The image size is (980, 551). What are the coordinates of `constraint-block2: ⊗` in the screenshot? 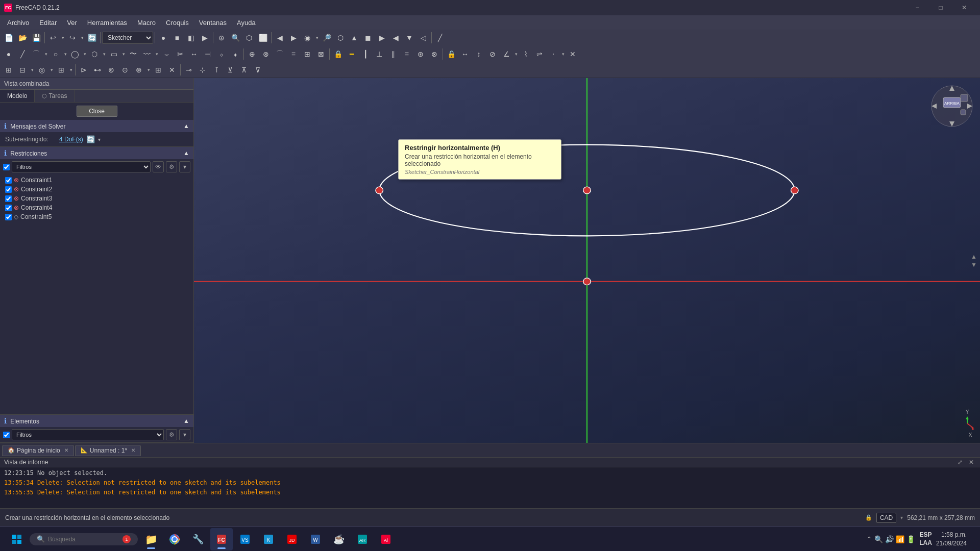 It's located at (434, 54).